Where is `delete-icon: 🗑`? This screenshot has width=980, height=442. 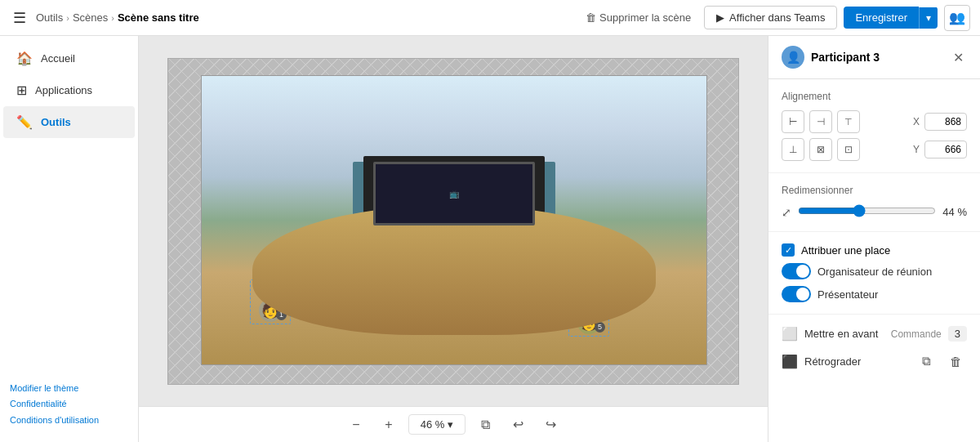 delete-icon: 🗑 is located at coordinates (591, 18).